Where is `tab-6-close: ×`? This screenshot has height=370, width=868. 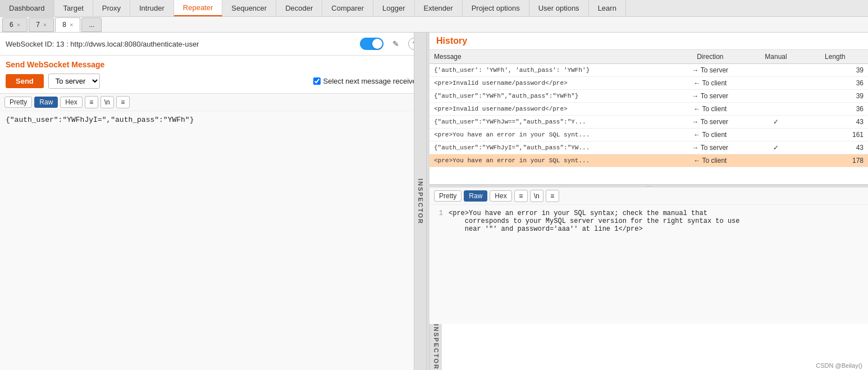
tab-6-close: × is located at coordinates (19, 25).